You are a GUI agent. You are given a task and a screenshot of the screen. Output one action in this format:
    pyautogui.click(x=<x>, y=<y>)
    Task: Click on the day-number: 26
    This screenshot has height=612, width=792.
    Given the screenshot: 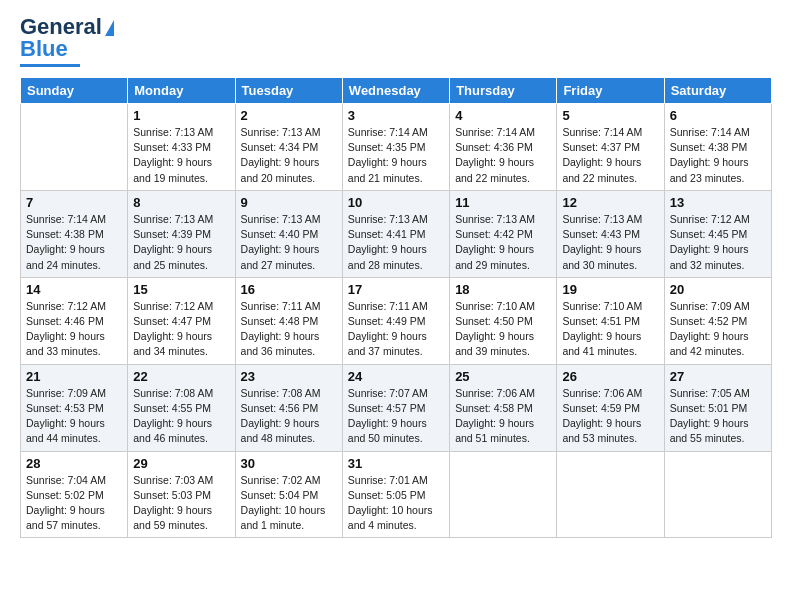 What is the action you would take?
    pyautogui.click(x=610, y=376)
    